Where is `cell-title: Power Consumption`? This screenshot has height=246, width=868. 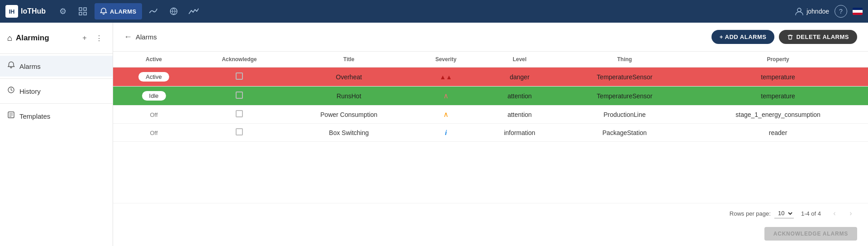 cell-title: Power Consumption is located at coordinates (349, 115).